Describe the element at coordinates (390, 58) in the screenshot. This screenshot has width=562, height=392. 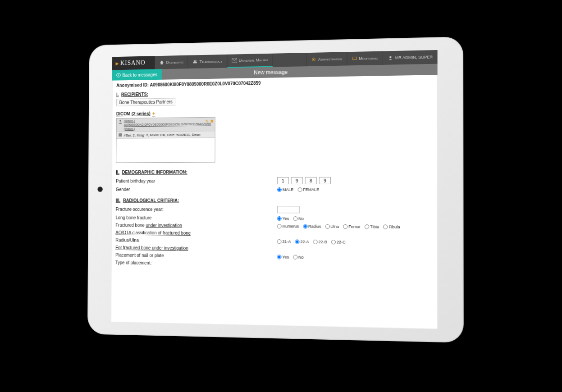
I see `user-icon` at that location.